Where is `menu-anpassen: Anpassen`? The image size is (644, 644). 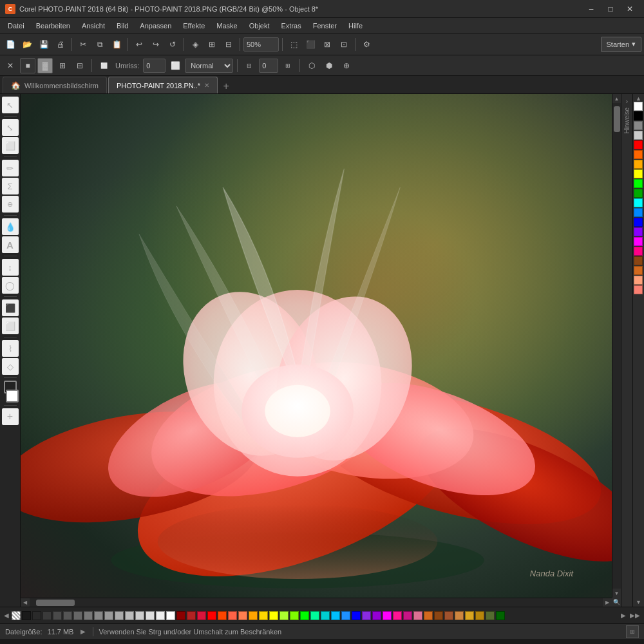
menu-anpassen: Anpassen is located at coordinates (156, 26).